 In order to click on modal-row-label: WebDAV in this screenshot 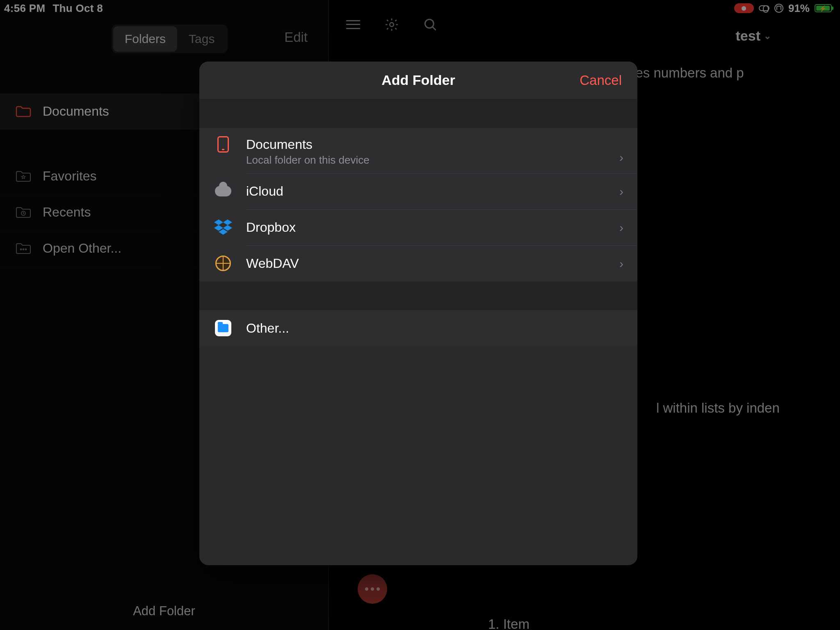, I will do `click(272, 263)`.